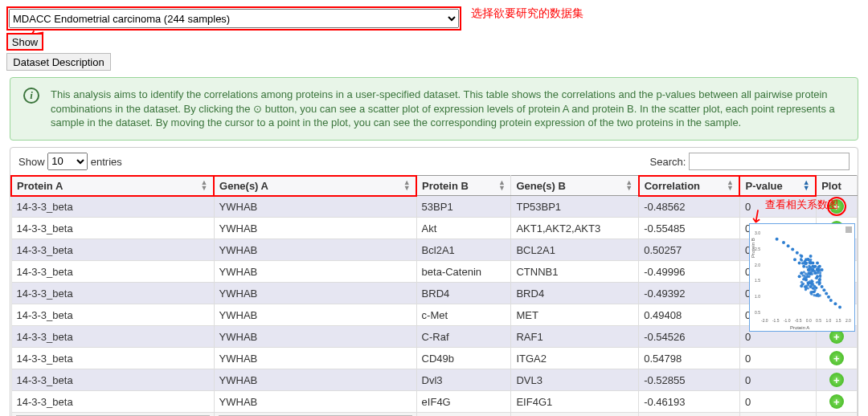 This screenshot has height=416, width=868. What do you see at coordinates (690, 251) in the screenshot?
I see `cell-corr: 0.50257` at bounding box center [690, 251].